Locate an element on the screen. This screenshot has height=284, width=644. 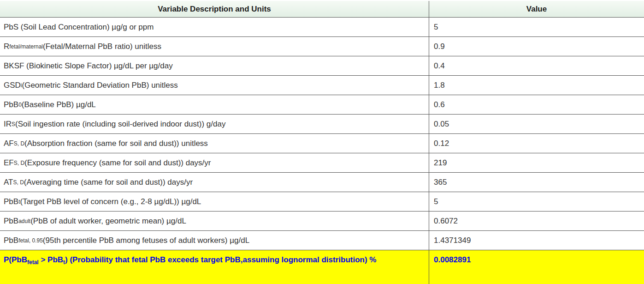
row-label: PbS (Soil Lead Concentration) µg/g or pp… is located at coordinates (215, 27).